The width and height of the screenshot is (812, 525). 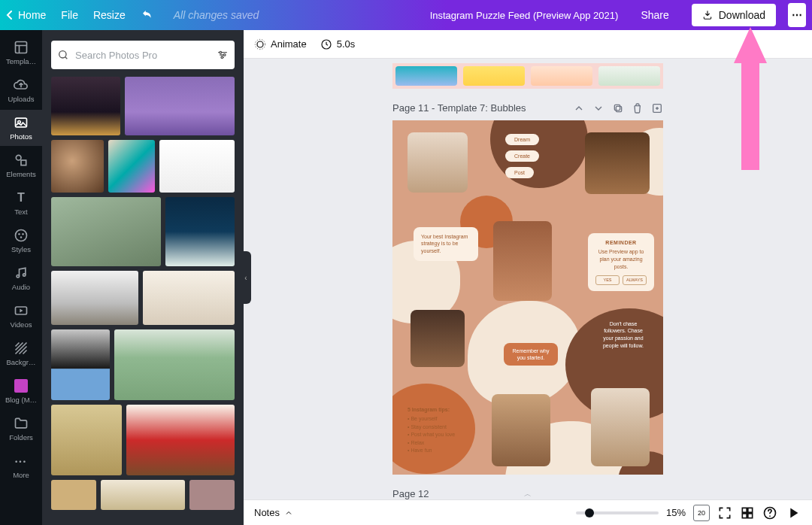 What do you see at coordinates (21, 348) in the screenshot?
I see `background-icon` at bounding box center [21, 348].